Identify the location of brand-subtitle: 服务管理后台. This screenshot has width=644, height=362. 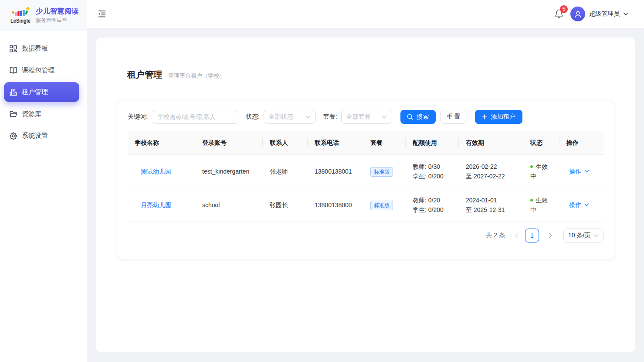
(58, 20).